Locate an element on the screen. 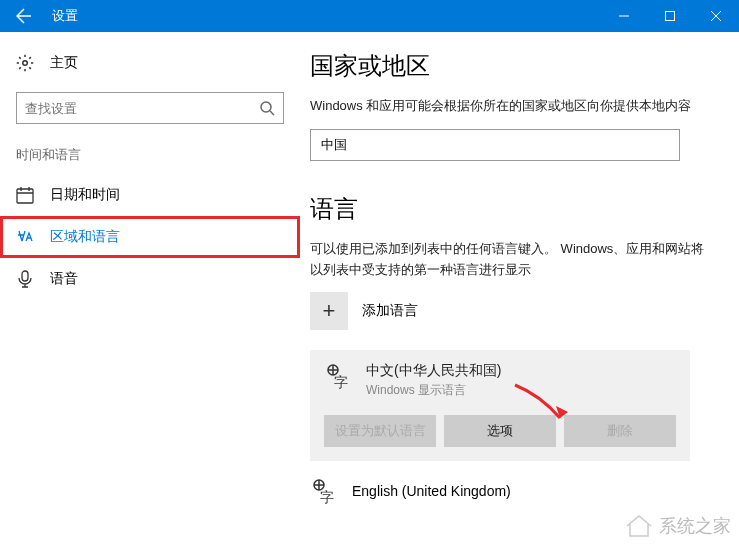 The width and height of the screenshot is (739, 546). plus-icon: + is located at coordinates (329, 311).